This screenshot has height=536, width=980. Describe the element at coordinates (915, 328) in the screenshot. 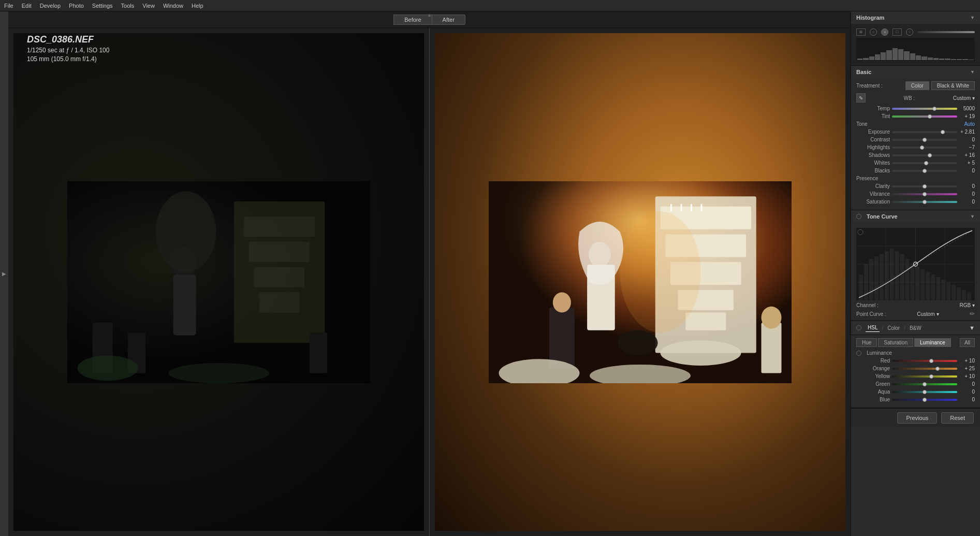

I see `bw-tab: B&W` at that location.